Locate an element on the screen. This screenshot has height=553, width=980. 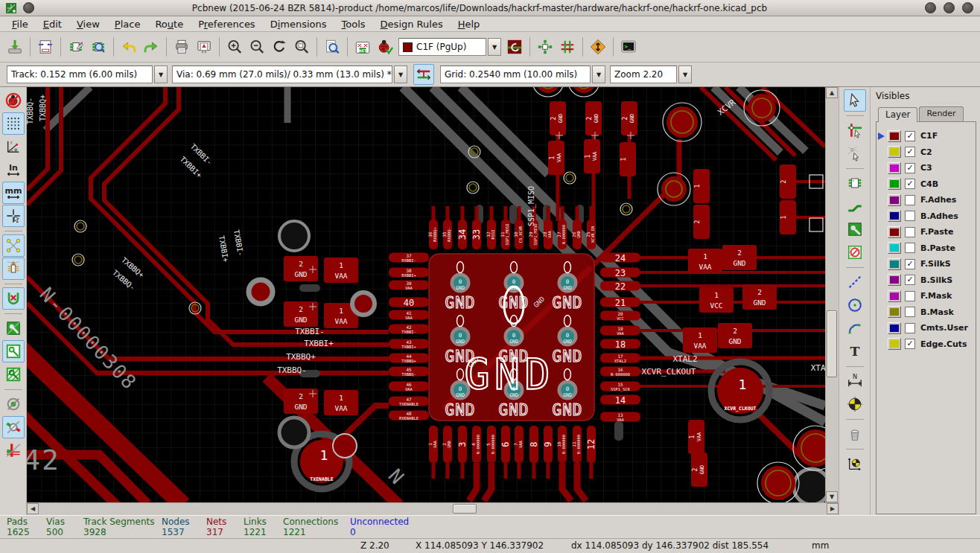
local-ratsnest-button is located at coordinates (855, 153).